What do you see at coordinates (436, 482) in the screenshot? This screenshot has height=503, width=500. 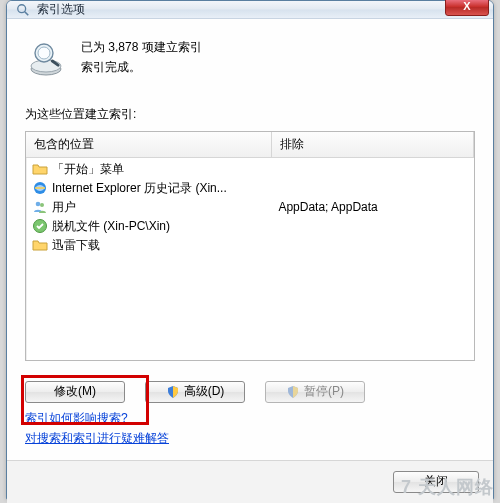 I see `close-dialog-button: 关闭` at bounding box center [436, 482].